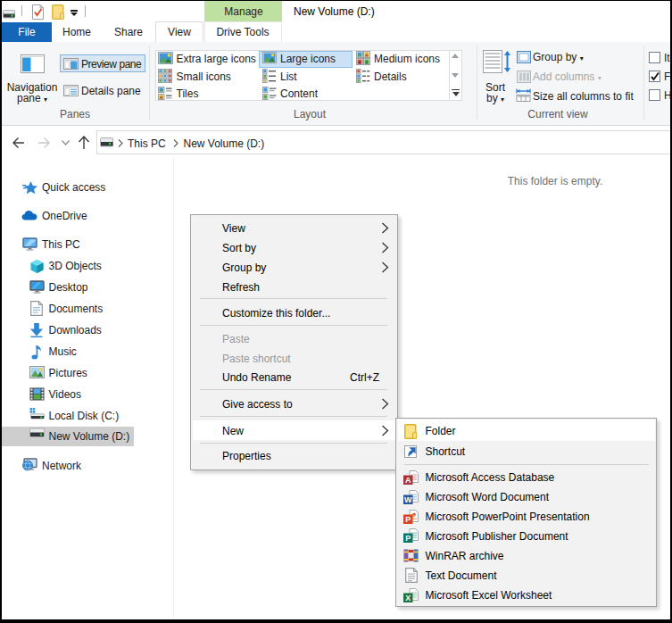 This screenshot has height=623, width=672. Describe the element at coordinates (408, 597) in the screenshot. I see `svg-text: X` at that location.